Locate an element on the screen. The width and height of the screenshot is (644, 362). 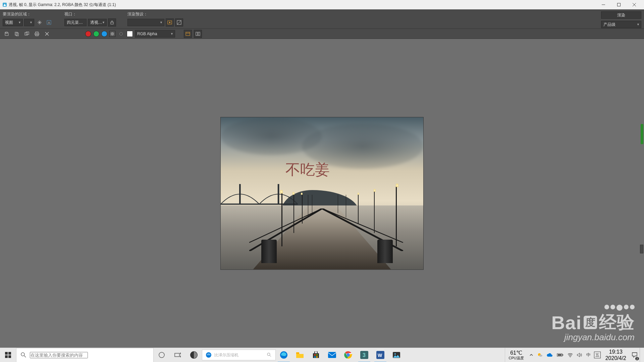
search-icon is located at coordinates (269, 355).